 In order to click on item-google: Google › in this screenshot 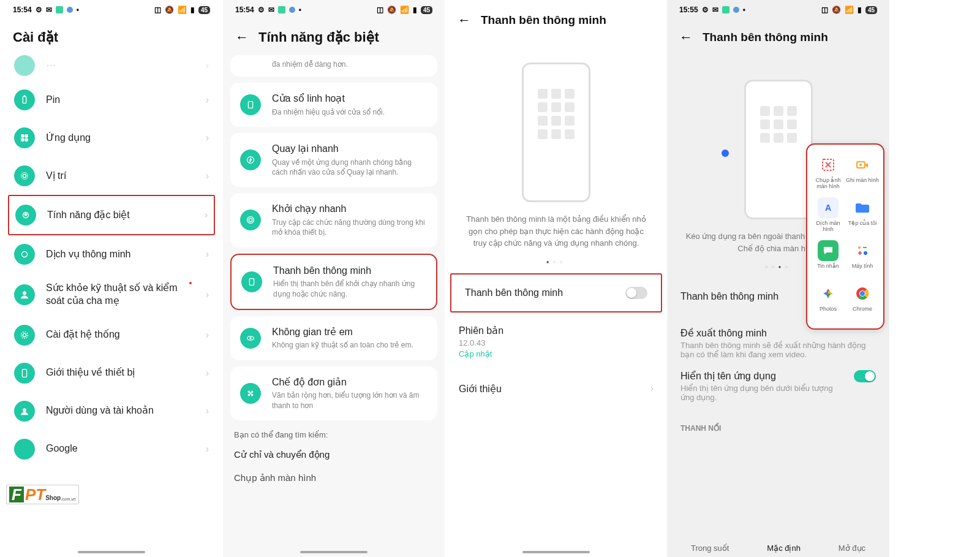, I will do `click(111, 449)`.